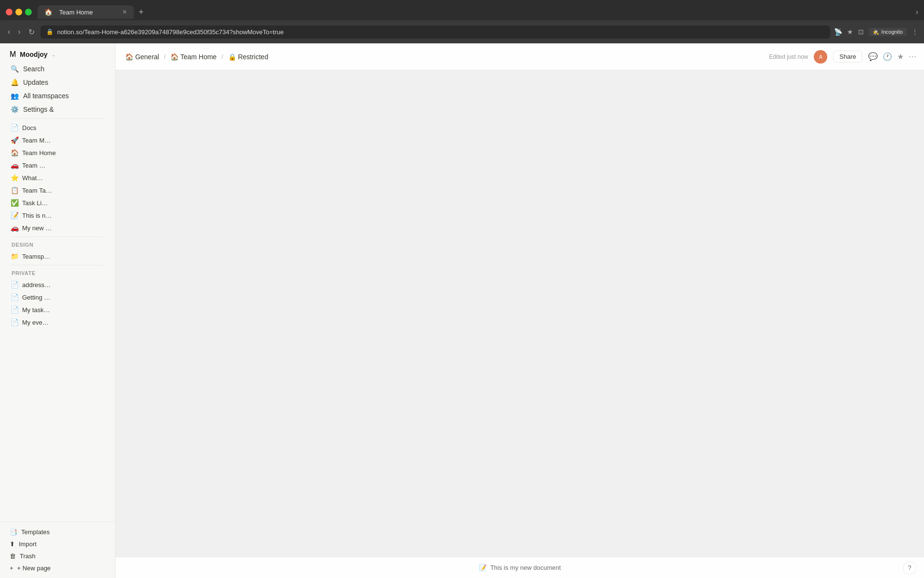 The image size is (924, 578). I want to click on breadcrumb-team-home: 🏠 Team Home, so click(193, 57).